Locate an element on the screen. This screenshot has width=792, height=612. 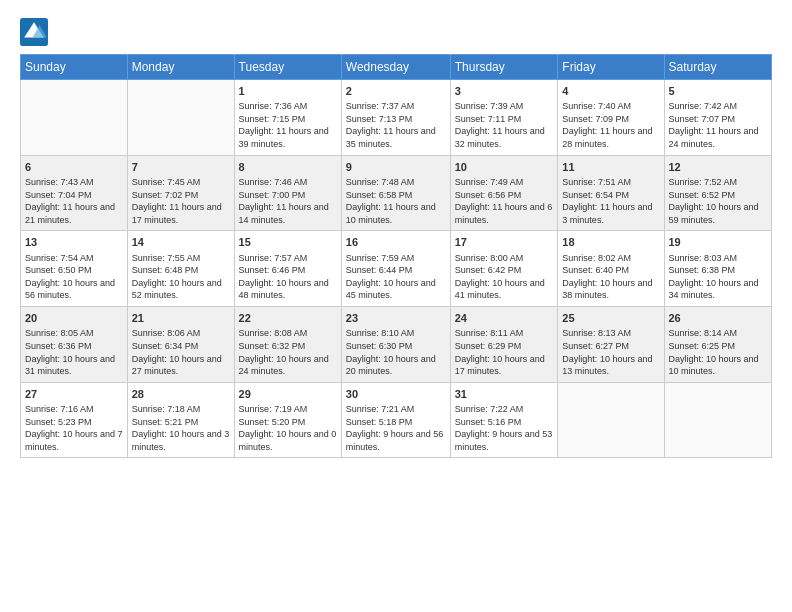
calendar-day-header: Tuesday is located at coordinates (288, 68).